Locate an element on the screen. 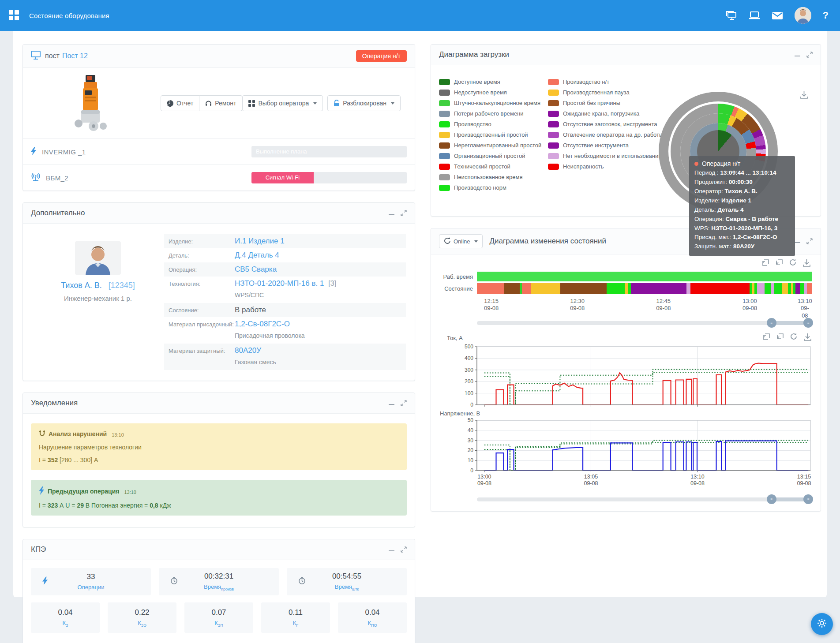  legend-item: Технический простой is located at coordinates (490, 167).